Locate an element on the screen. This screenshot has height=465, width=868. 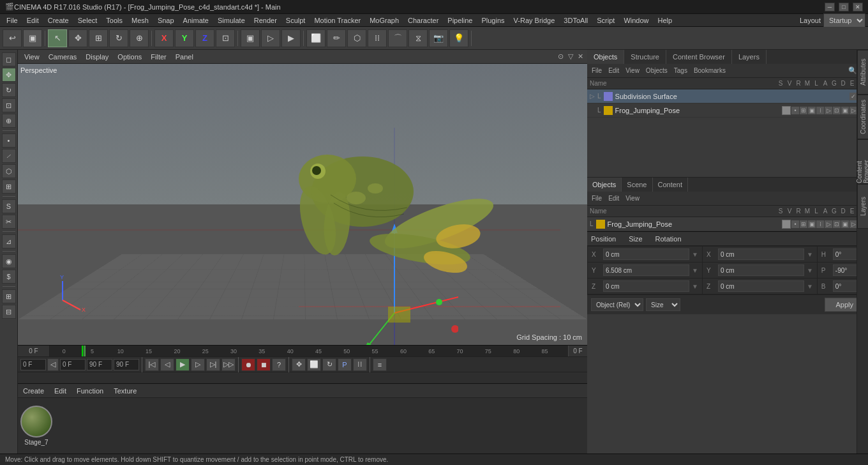
content-ctrl5: ▷ is located at coordinates (828, 224).